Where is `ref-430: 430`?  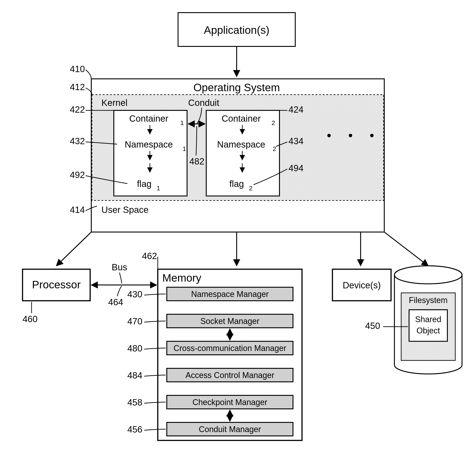 ref-430: 430 is located at coordinates (135, 294).